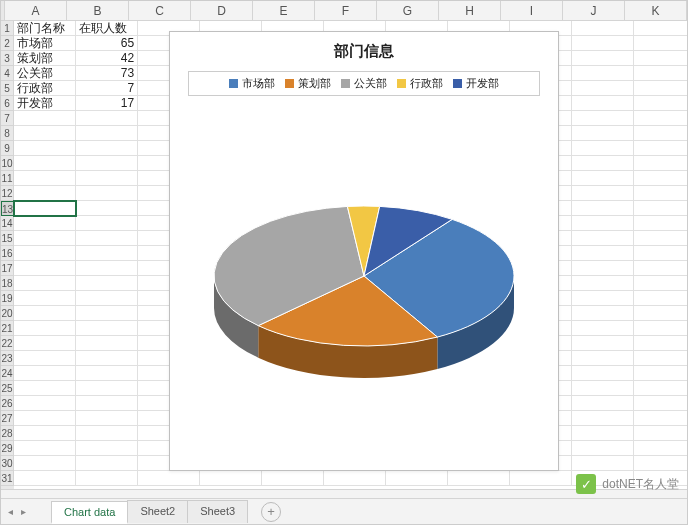 This screenshot has width=688, height=525. Describe the element at coordinates (470, 10) in the screenshot. I see `column-header-H: H` at that location.